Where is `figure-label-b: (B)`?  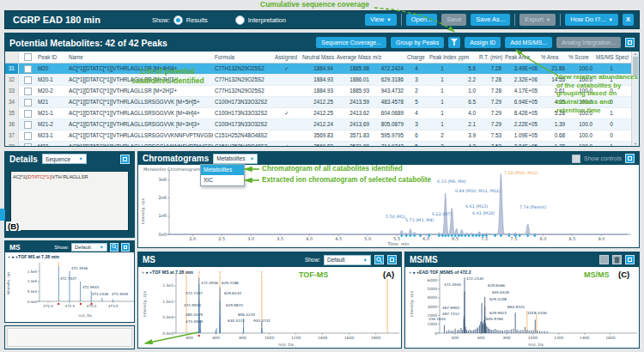 figure-label-b: (B) is located at coordinates (14, 227).